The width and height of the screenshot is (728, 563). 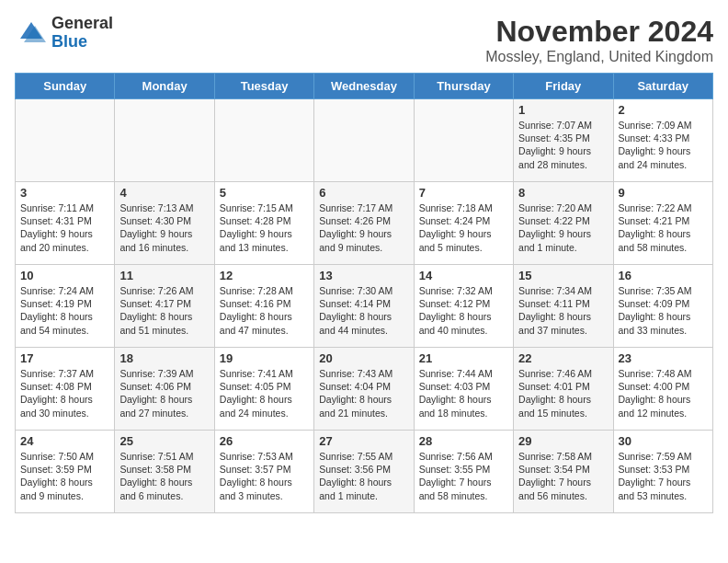 I want to click on day-number: 3, so click(x=64, y=193).